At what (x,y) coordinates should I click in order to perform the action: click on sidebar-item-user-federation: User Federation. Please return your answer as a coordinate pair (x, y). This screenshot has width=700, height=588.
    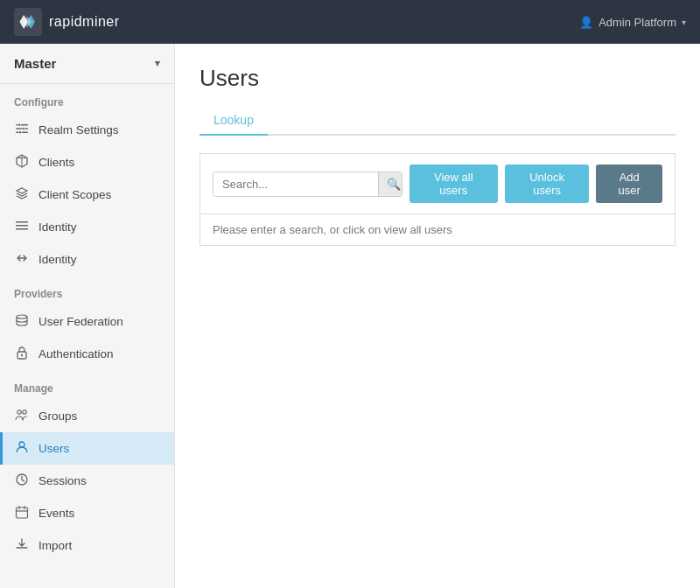
    Looking at the image, I should click on (88, 322).